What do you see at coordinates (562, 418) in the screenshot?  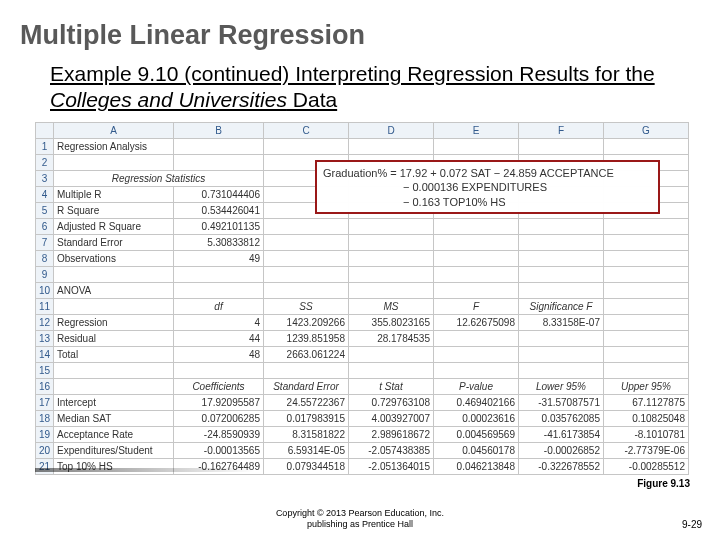 I see `cell: 0.035762085` at bounding box center [562, 418].